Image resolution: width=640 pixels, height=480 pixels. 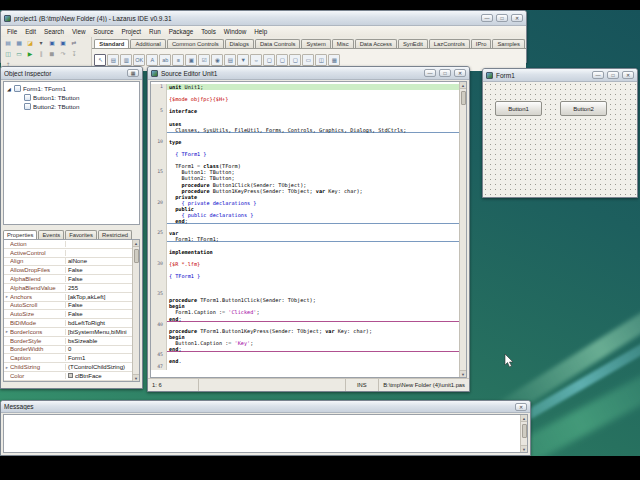 I want to click on inspector-tab-favorites: Favorites, so click(x=81, y=234).